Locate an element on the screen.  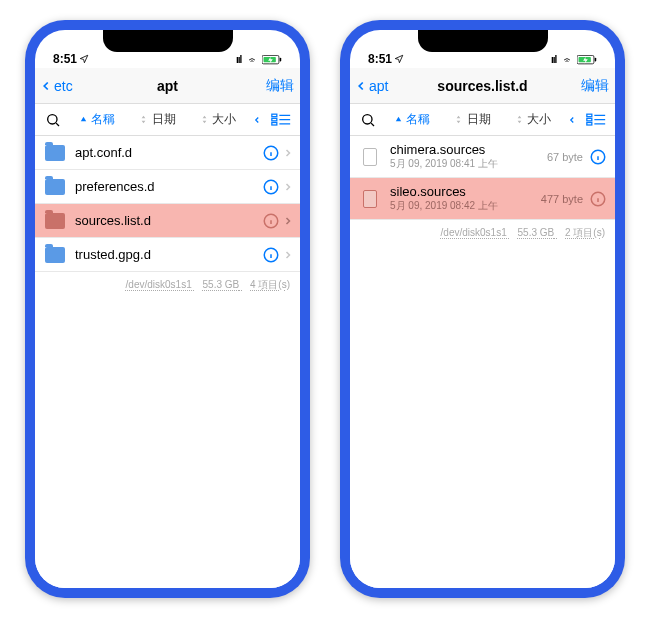
list-item: sileo.sources 5月 09, 2019 08:42 上午 477 b… is located at coordinates (482, 199).